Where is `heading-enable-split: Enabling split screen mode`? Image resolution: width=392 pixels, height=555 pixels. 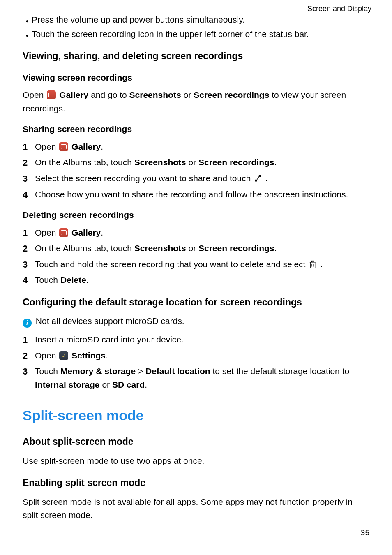
heading-enable-split: Enabling split screen mode is located at coordinates (196, 483).